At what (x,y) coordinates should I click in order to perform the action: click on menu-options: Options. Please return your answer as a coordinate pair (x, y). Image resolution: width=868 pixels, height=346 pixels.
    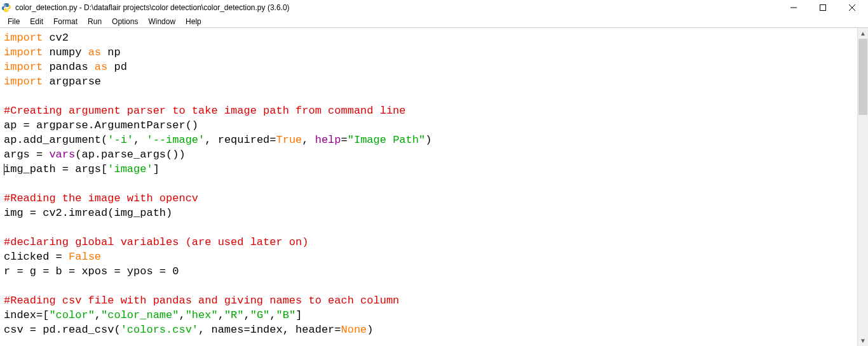
    Looking at the image, I should click on (125, 22).